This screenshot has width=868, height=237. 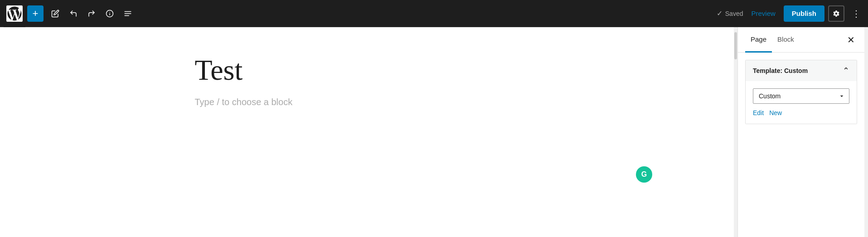 I want to click on editor-scrollbar, so click(x=736, y=132).